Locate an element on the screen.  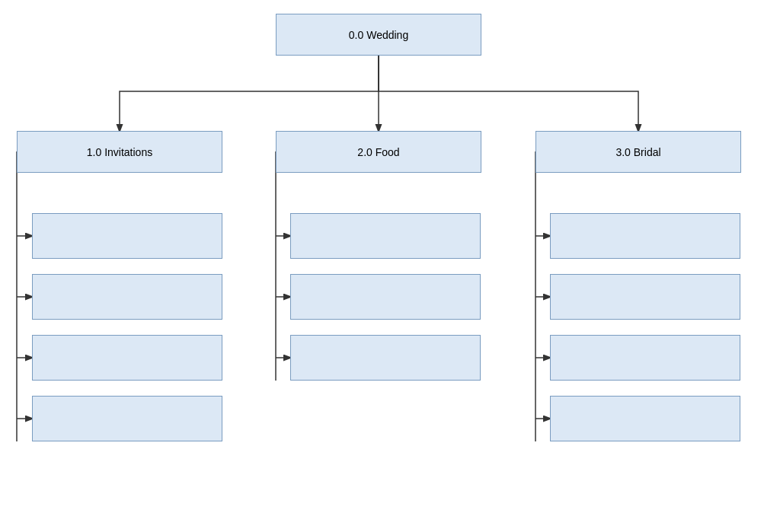
node-root: 0.0 Wedding is located at coordinates (379, 35).